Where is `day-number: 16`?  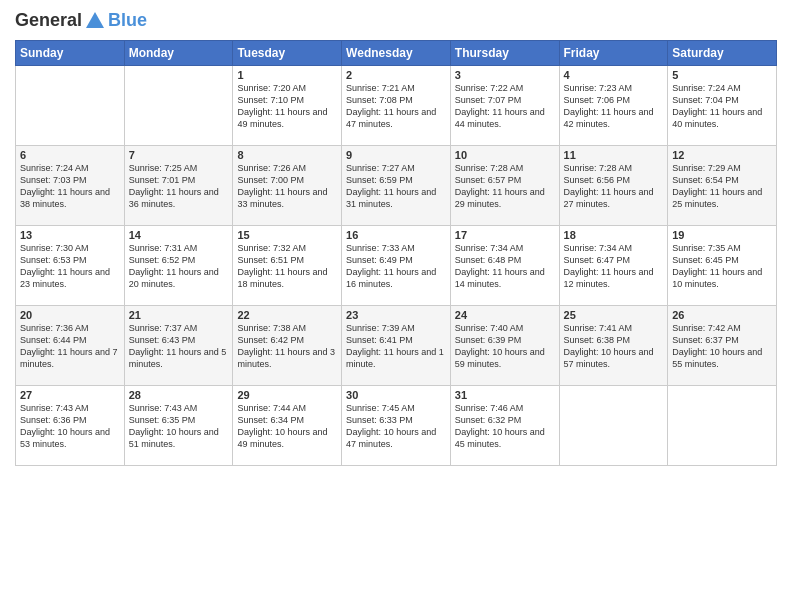 day-number: 16 is located at coordinates (396, 235).